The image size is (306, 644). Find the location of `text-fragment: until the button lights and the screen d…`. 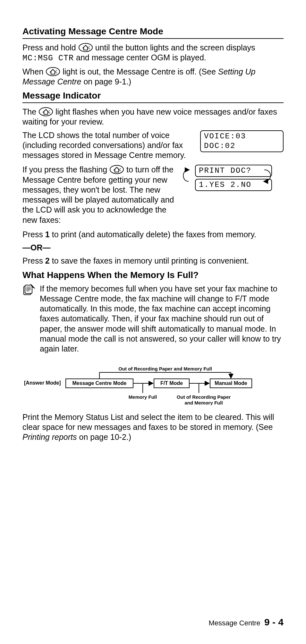

text-fragment: until the button lights and the screen d… is located at coordinates (175, 48).